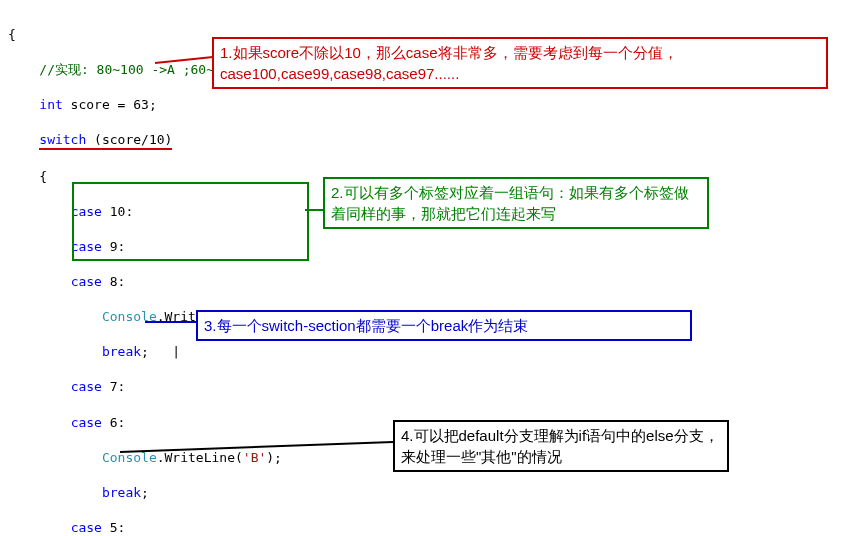 This screenshot has height=536, width=850. What do you see at coordinates (425, 528) in the screenshot?
I see `code-line: case 5:` at bounding box center [425, 528].